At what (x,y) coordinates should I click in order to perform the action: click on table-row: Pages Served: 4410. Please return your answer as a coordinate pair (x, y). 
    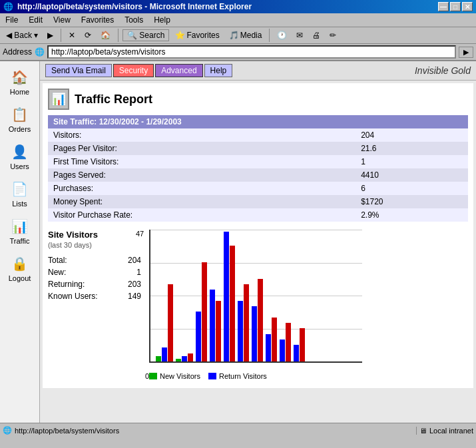
    Looking at the image, I should click on (258, 175).